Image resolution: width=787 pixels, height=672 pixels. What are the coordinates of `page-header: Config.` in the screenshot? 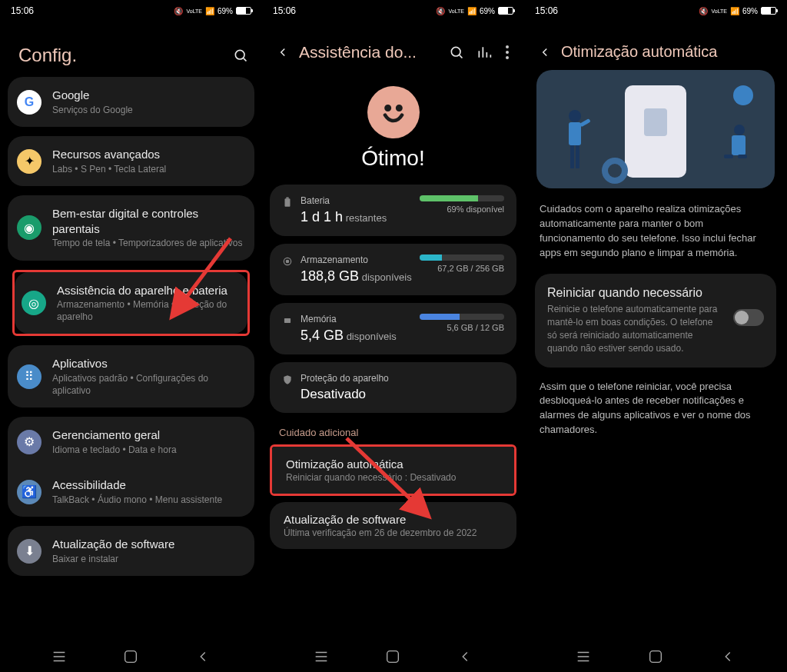 It's located at (131, 49).